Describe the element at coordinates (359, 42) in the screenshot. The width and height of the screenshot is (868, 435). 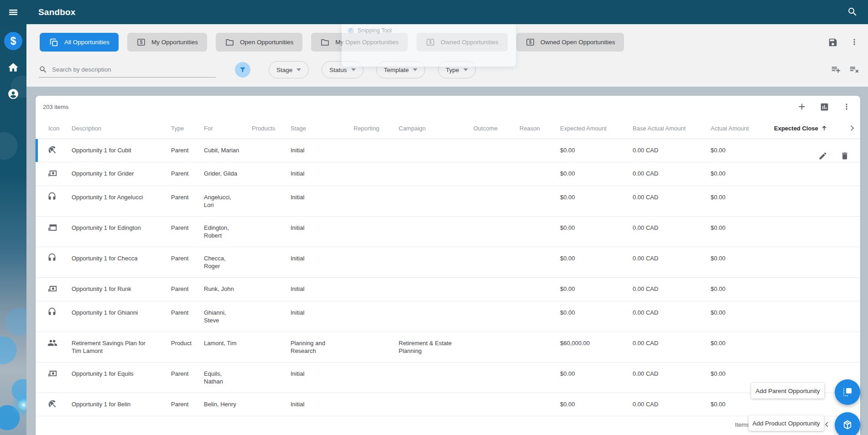
I see `tab-my-open-opportunities: My Open Opportunities` at that location.